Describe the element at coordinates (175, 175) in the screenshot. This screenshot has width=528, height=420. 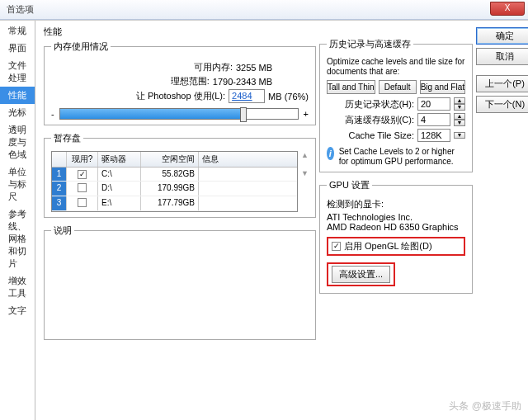
I see `table-row: 1 ✓ C:\ 55.82GB` at that location.